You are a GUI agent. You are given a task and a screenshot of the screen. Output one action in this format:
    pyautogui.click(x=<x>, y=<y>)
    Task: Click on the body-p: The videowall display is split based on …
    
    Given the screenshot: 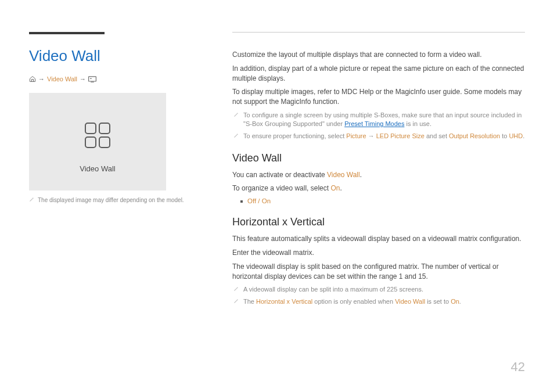 What is the action you would take?
    pyautogui.click(x=379, y=272)
    